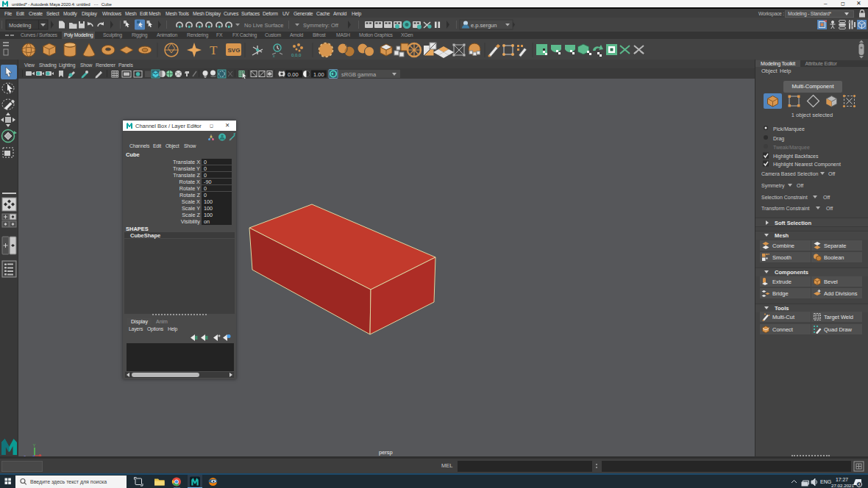  What do you see at coordinates (784, 197) in the screenshot?
I see `svg-text: Selection Constraint` at bounding box center [784, 197].